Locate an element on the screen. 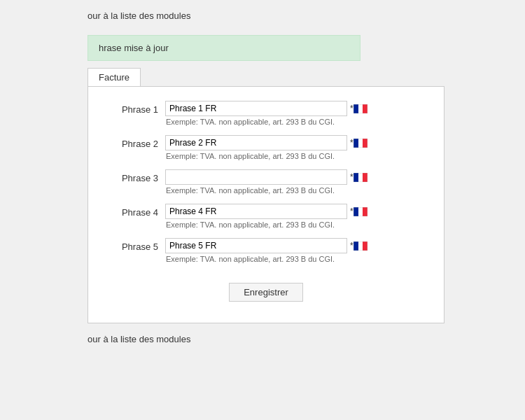 This screenshot has width=525, height=420. field-group-5: * Exemple: TVA. non applicable, art. 293… is located at coordinates (298, 253).